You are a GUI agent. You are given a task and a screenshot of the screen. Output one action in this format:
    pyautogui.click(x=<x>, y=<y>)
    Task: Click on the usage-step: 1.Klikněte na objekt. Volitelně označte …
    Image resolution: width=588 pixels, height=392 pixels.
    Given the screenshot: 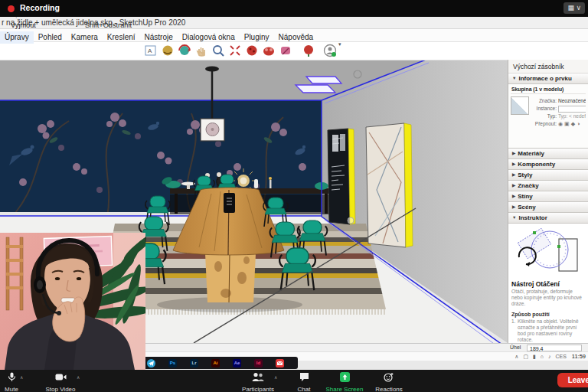 What is the action you would take?
    pyautogui.click(x=548, y=331)
    